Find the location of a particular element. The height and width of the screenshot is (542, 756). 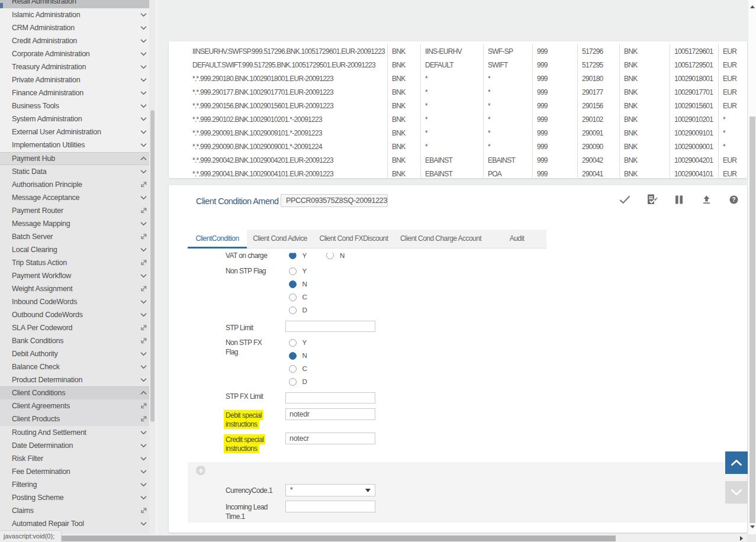

sidebar-item-external-user-administration: External User Administration is located at coordinates (75, 132).